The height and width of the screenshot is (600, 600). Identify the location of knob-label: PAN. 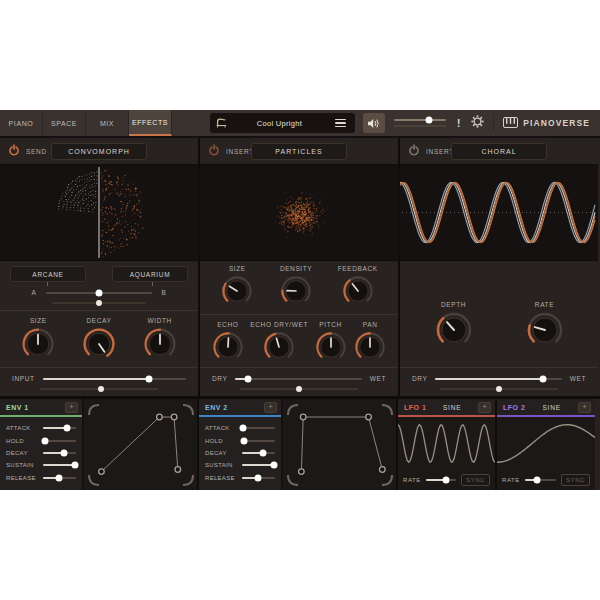
(370, 324).